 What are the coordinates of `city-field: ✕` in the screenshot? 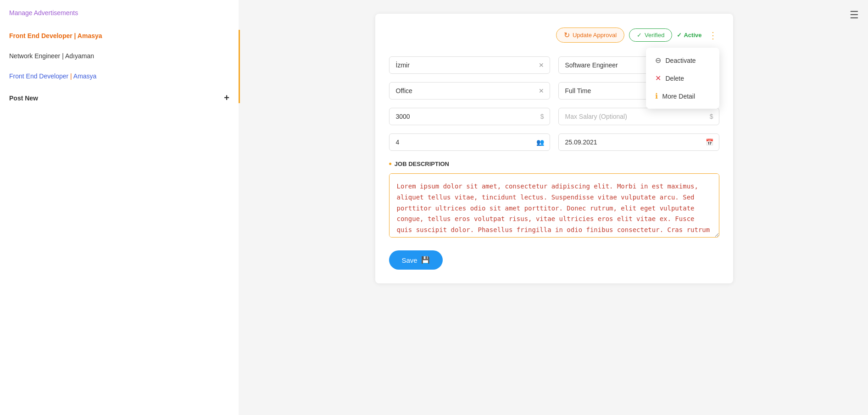 It's located at (470, 65).